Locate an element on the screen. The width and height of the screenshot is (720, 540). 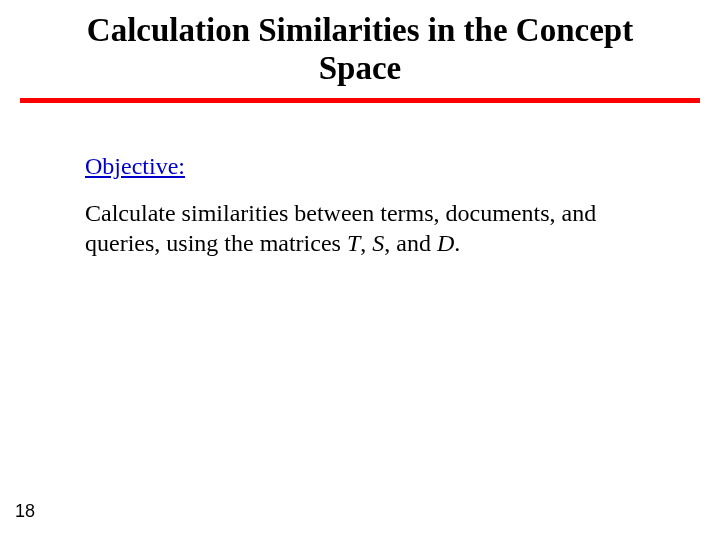
body-text: Calculate similarities between terms, do… is located at coordinates (362, 228).